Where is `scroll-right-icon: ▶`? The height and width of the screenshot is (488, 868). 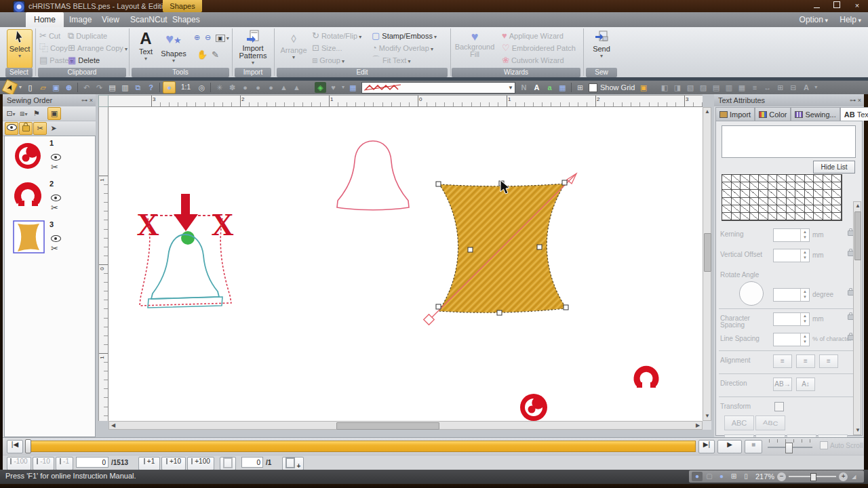 scroll-right-icon: ▶ is located at coordinates (698, 426).